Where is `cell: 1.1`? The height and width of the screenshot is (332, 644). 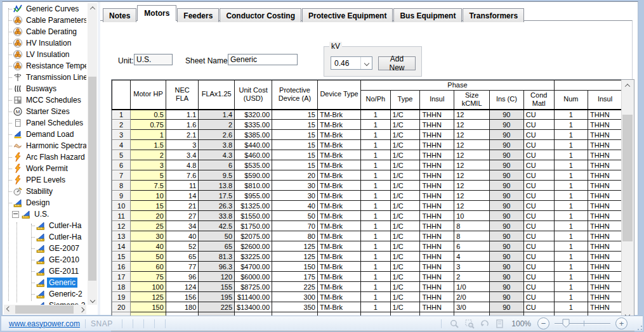
cell: 1.1 is located at coordinates (181, 115).